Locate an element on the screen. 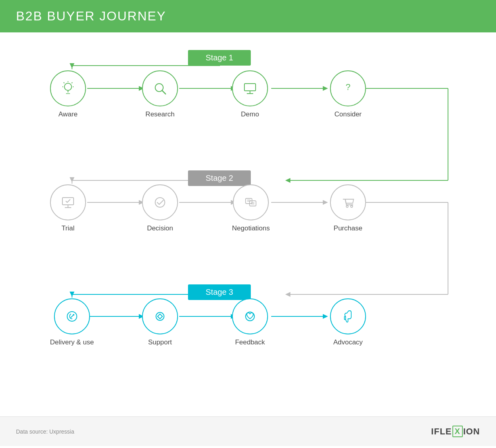 The width and height of the screenshot is (496, 448). stage1-label: Stage 1 is located at coordinates (219, 58).